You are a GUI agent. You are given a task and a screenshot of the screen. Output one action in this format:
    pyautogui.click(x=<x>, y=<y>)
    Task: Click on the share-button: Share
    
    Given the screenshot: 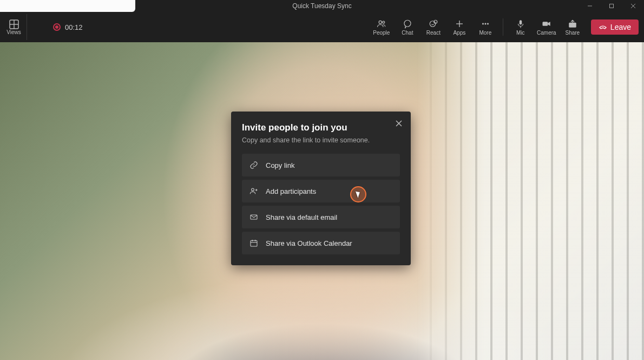 What is the action you would take?
    pyautogui.click(x=573, y=27)
    